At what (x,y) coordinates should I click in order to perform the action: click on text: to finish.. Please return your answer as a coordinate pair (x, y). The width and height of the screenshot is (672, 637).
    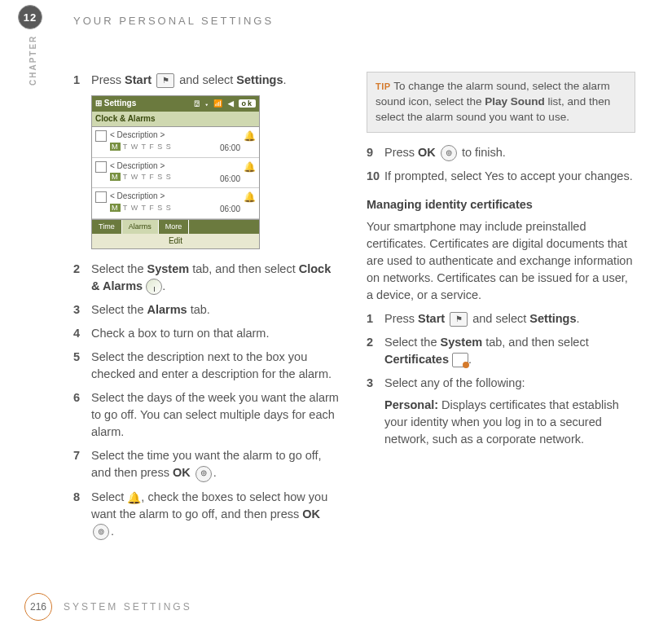
    Looking at the image, I should click on (482, 152).